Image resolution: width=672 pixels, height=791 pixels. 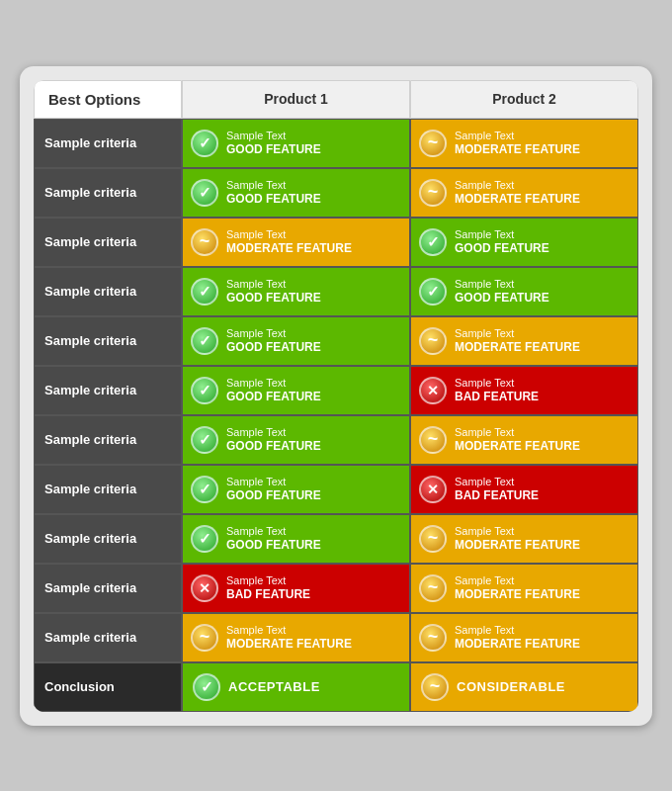 I want to click on header-col2: Product 1, so click(x=296, y=99).